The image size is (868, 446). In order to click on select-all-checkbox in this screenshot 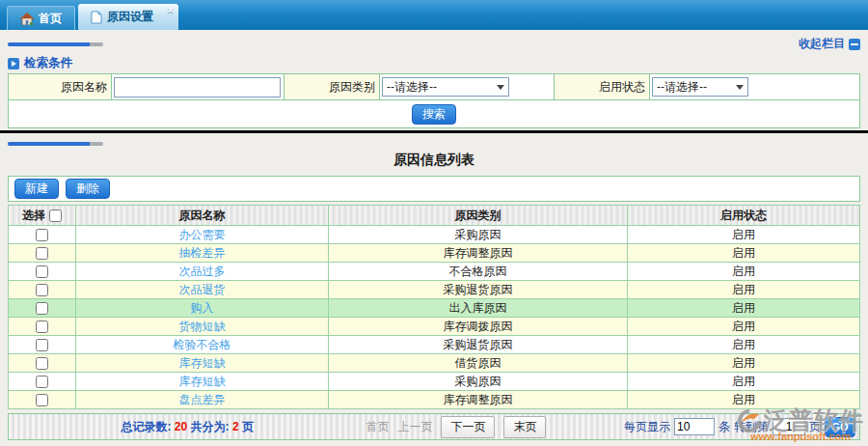, I will do `click(56, 216)`.